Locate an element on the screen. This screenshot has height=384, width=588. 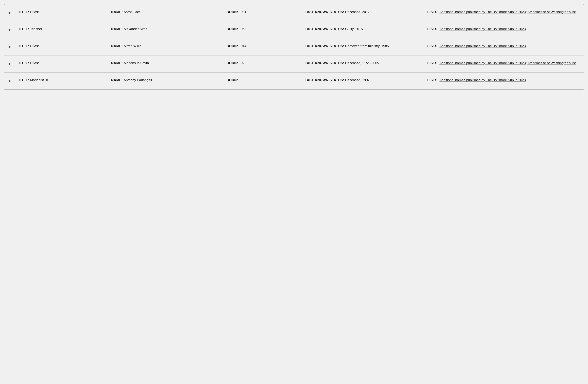
born-field: BORN: 1925 is located at coordinates (266, 63).